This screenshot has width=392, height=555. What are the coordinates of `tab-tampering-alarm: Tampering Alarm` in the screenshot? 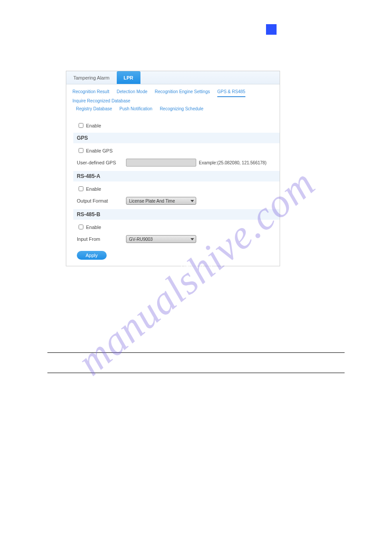 It's located at (91, 77).